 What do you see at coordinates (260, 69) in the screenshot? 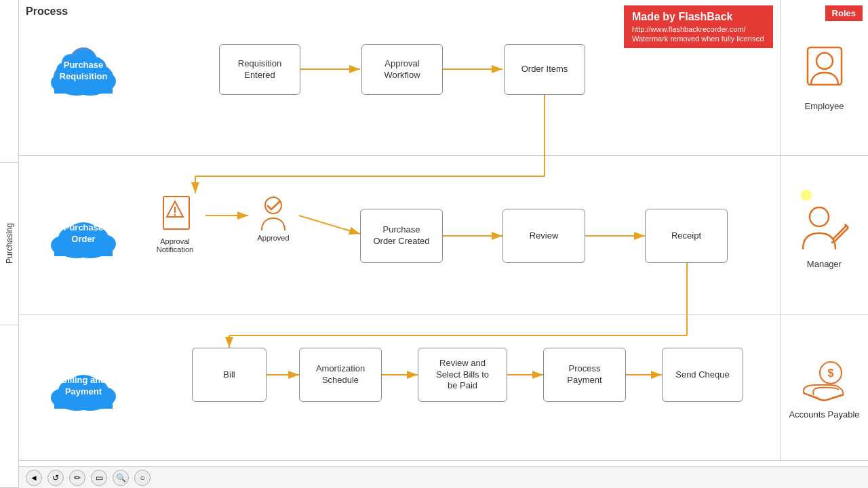
I see `requisition-entered-box: Requisition Entered` at bounding box center [260, 69].